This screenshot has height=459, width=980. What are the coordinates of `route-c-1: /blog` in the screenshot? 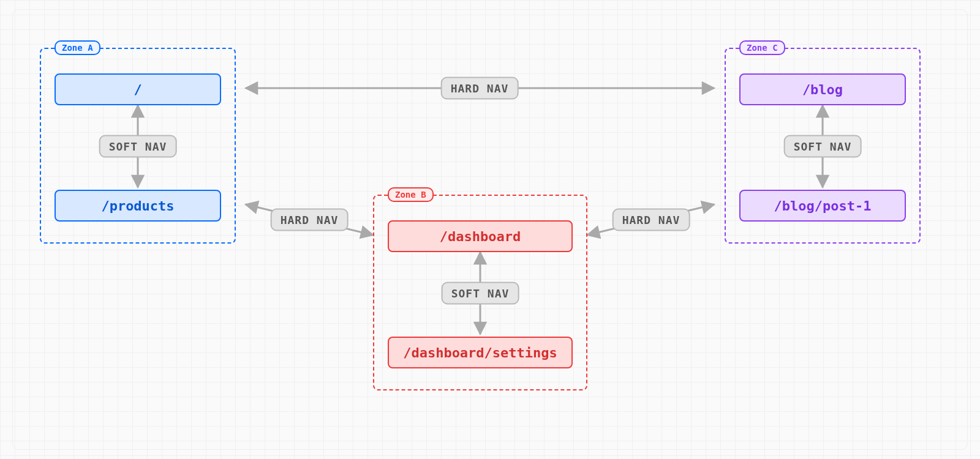 It's located at (823, 89).